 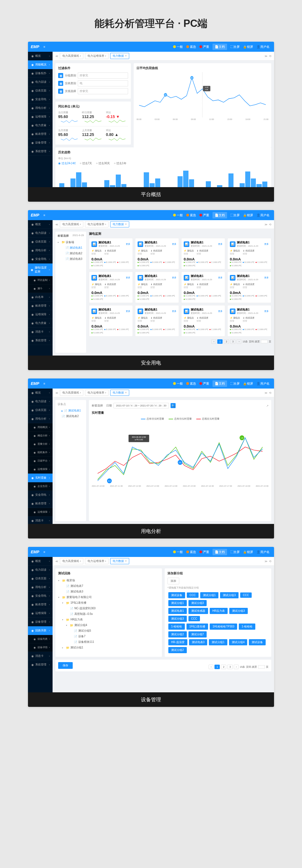 I want to click on sidebar-item: ◉设备列表›, so click(x=40, y=639).